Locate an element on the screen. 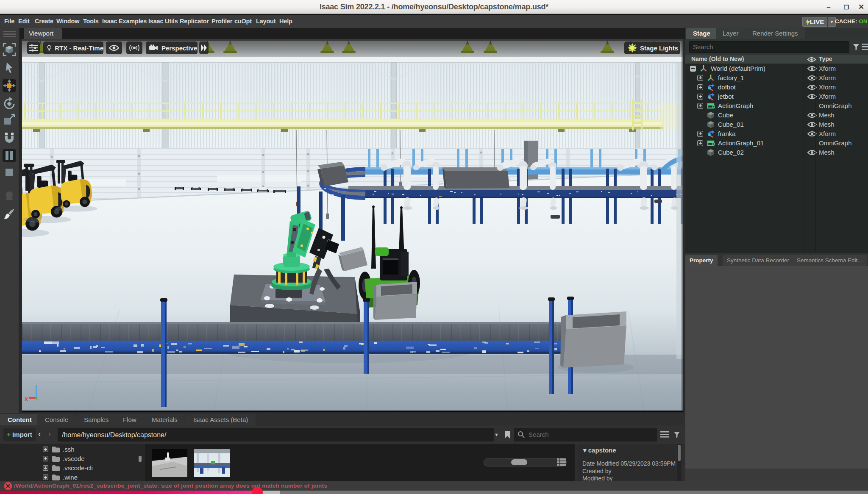 The width and height of the screenshot is (868, 494). svg-text: x is located at coordinates (26, 398).